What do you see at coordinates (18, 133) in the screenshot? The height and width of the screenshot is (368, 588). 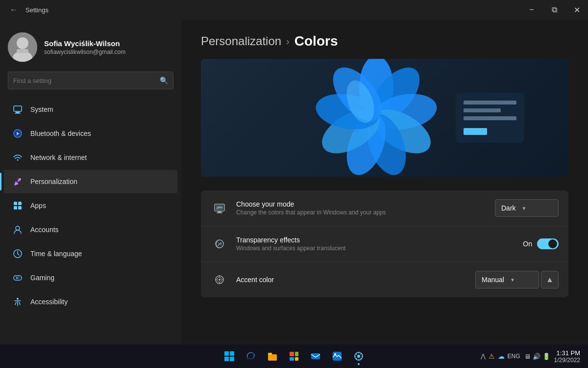 I see `bluetooth-icon` at bounding box center [18, 133].